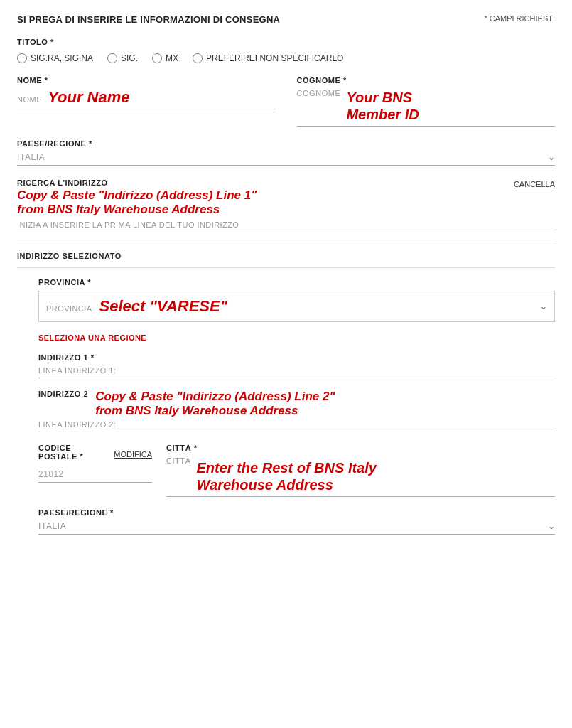 The width and height of the screenshot is (572, 728). What do you see at coordinates (345, 80) in the screenshot?
I see `cognome-required-star: *` at bounding box center [345, 80].